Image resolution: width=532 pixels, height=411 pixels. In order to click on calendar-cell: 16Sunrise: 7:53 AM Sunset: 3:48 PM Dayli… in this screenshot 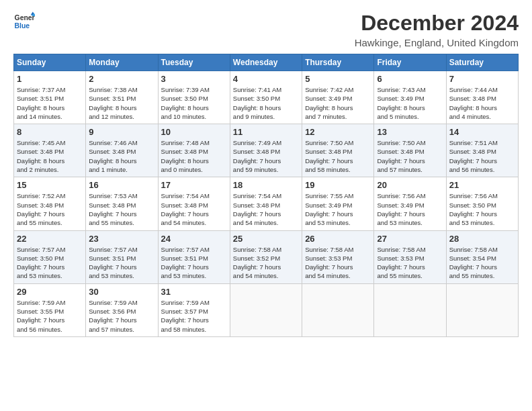, I will do `click(122, 204)`.